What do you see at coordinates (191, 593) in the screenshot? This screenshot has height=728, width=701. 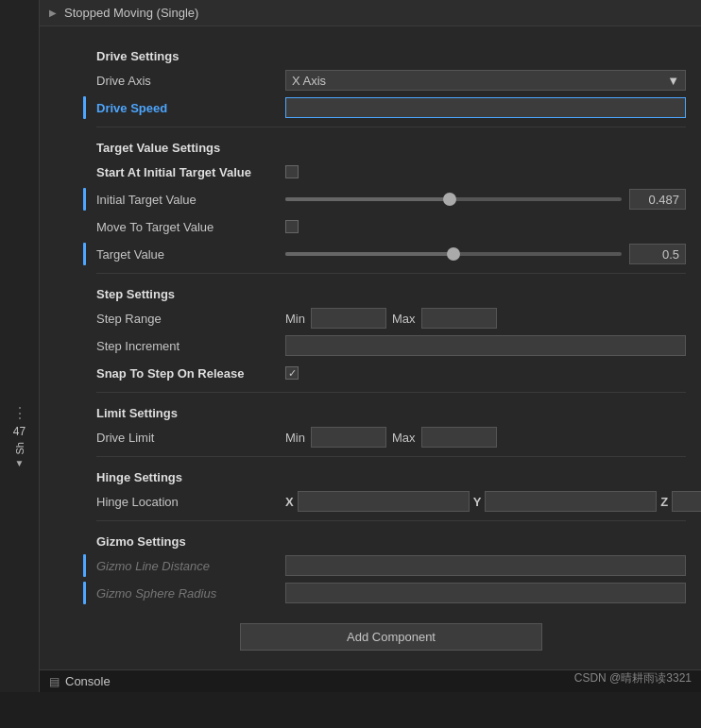 I see `gizmo-sphere-radius-label: Gizmo Sphere Radius` at bounding box center [191, 593].